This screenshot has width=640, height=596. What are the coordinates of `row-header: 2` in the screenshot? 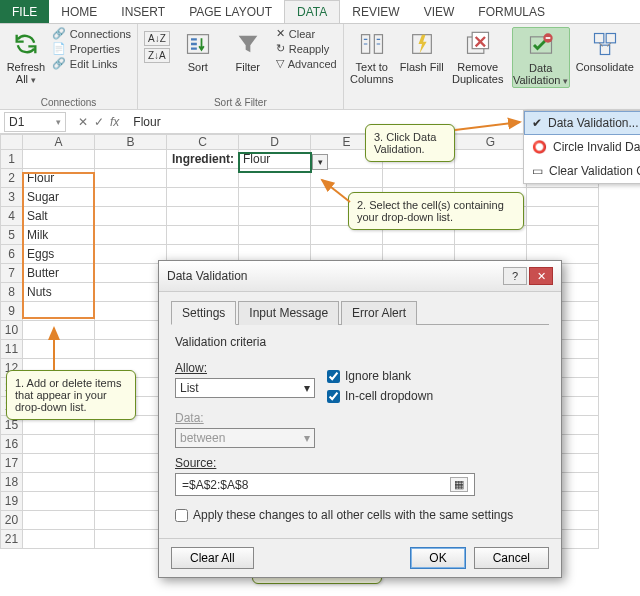 It's located at (12, 178).